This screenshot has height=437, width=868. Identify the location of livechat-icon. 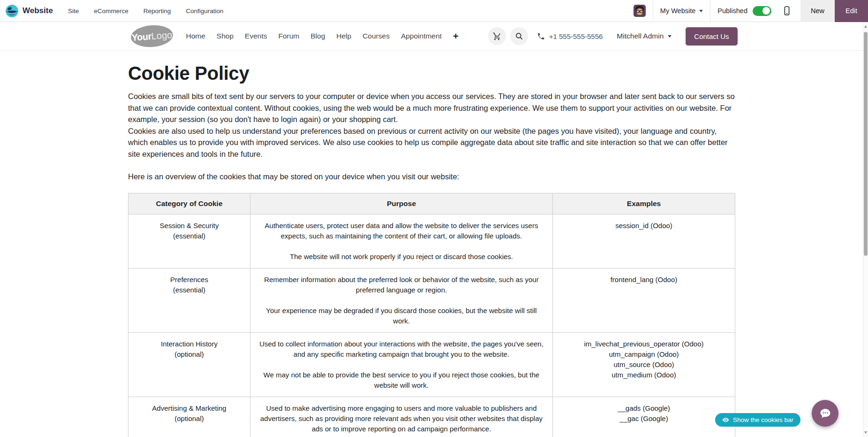
(825, 414).